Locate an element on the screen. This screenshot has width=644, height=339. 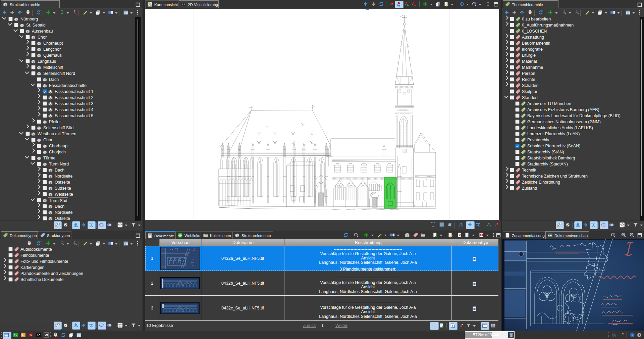
svg-text: P is located at coordinates (38, 335).